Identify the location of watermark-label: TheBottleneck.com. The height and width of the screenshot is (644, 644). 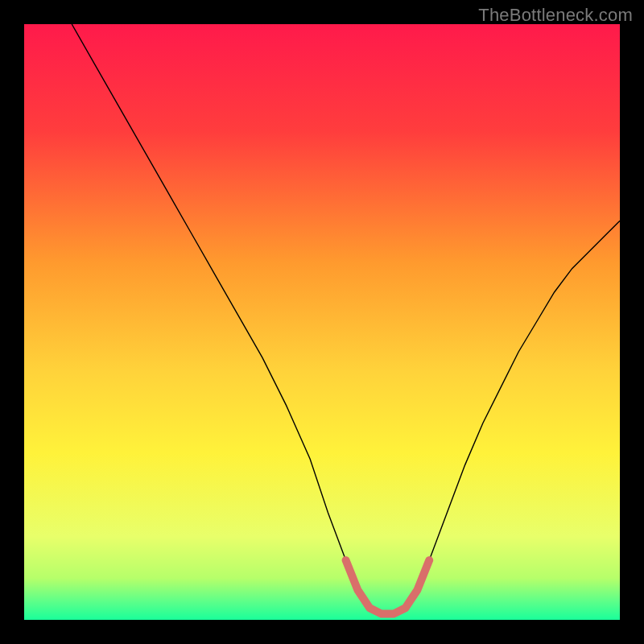
(555, 15).